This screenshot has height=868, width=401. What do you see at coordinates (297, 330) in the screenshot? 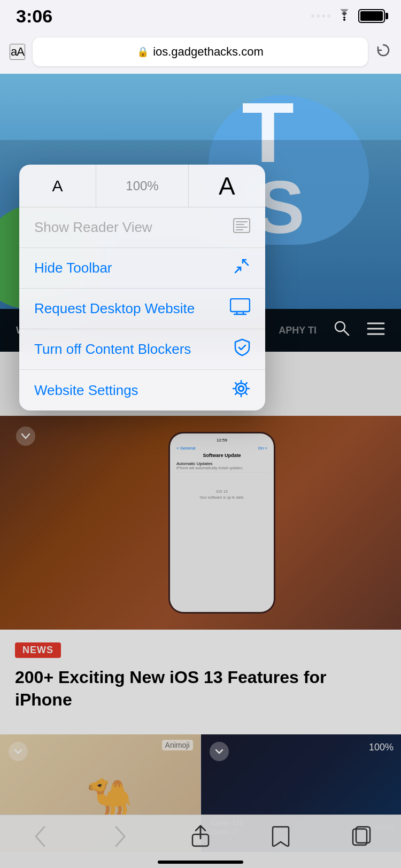
I see `aphy-text: APHY TI` at bounding box center [297, 330].